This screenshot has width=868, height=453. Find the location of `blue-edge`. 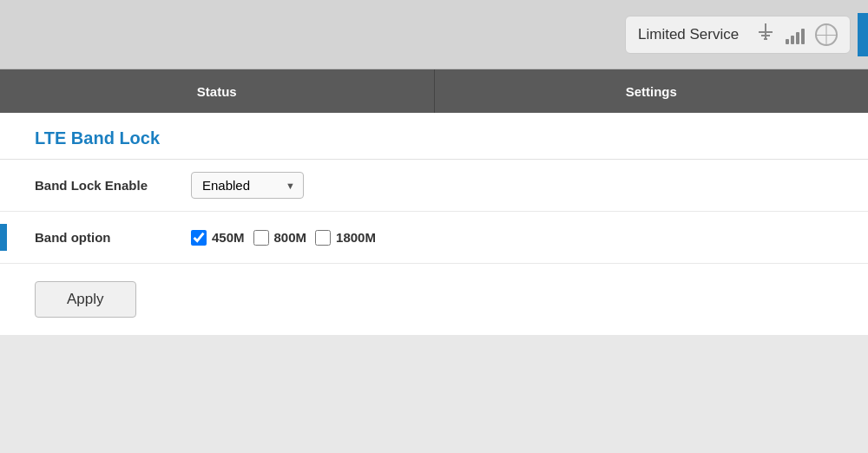

blue-edge is located at coordinates (863, 35).